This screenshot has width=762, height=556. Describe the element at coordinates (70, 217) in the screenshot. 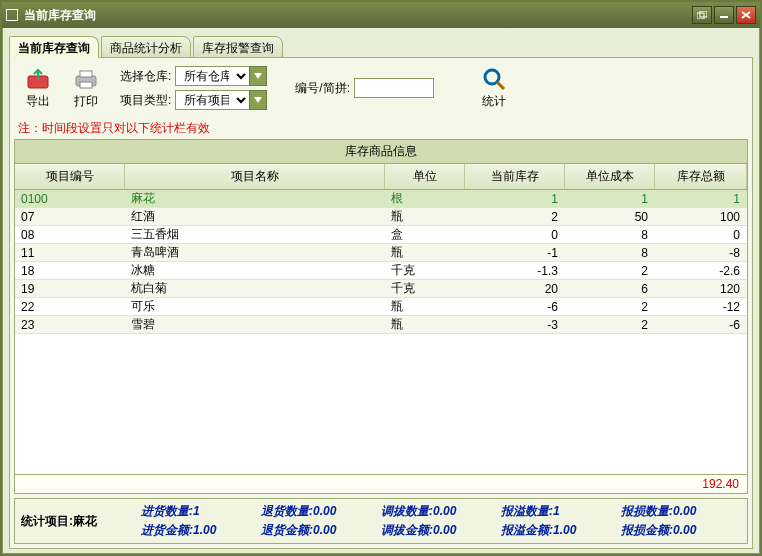

I see `cell: 07` at that location.